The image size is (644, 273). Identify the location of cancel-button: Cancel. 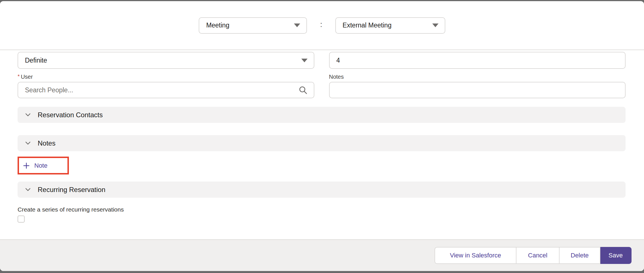
(538, 255).